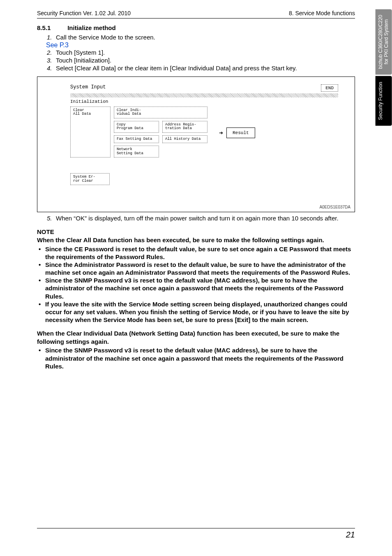  What do you see at coordinates (84, 13) in the screenshot?
I see `header-left: Security Function Ver. 1.02 Jul. 2010` at bounding box center [84, 13].